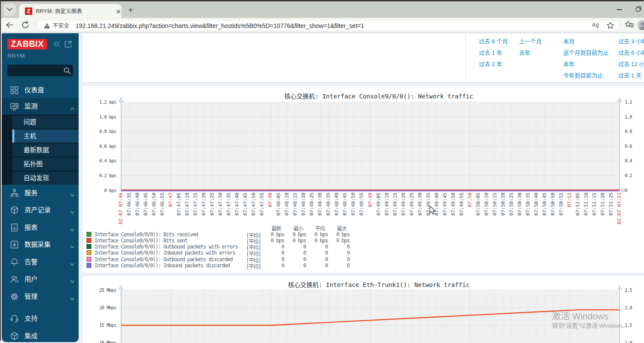 This screenshot has width=644, height=343. I want to click on sidebar-subitem: 最新数据, so click(45, 150).